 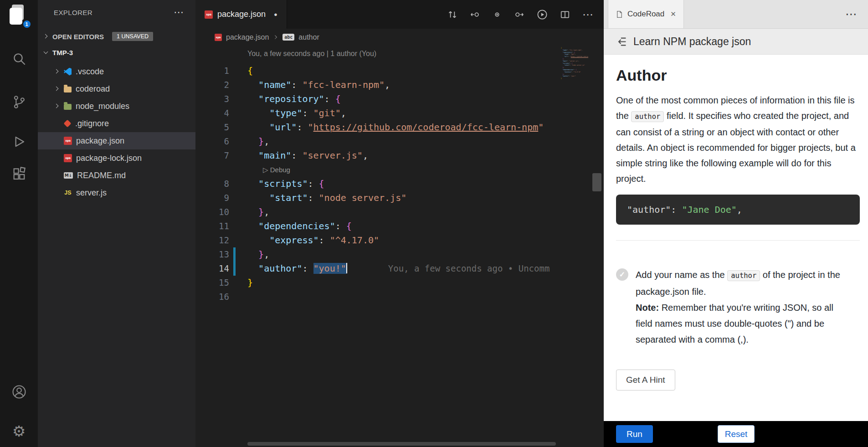 What do you see at coordinates (68, 193) in the screenshot?
I see `js-icon: JS` at bounding box center [68, 193].